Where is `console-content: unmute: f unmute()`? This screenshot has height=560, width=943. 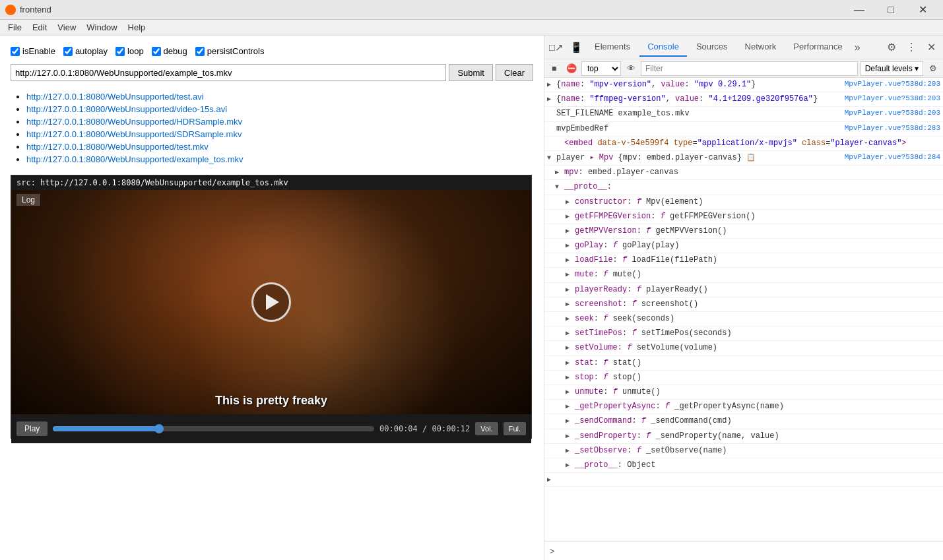
console-content: unmute: f unmute() is located at coordinates (758, 392).